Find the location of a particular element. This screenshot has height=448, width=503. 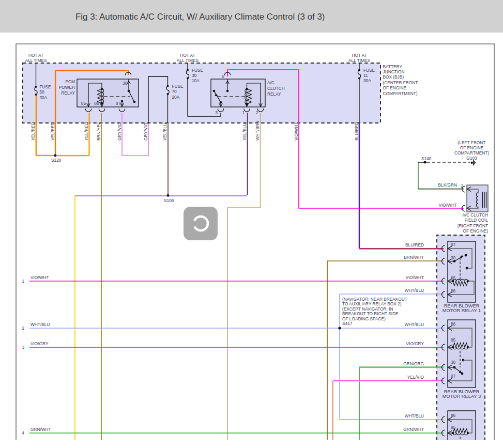

svg-text: JUNCTION is located at coordinates (394, 72).